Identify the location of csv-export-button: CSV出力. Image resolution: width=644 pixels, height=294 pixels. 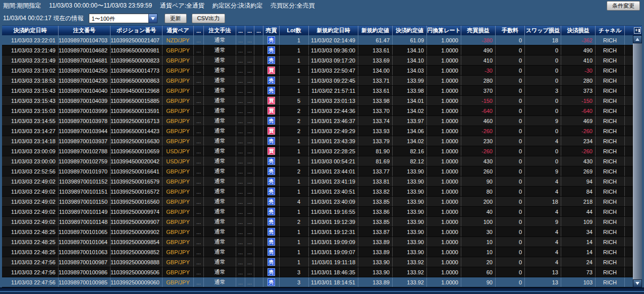
(209, 18).